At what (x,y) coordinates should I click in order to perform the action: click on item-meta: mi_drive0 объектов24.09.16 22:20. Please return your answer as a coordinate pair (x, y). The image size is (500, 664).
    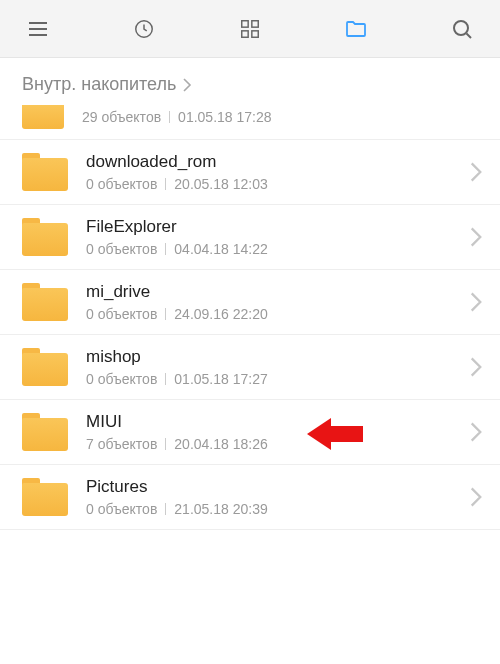
    Looking at the image, I should click on (269, 302).